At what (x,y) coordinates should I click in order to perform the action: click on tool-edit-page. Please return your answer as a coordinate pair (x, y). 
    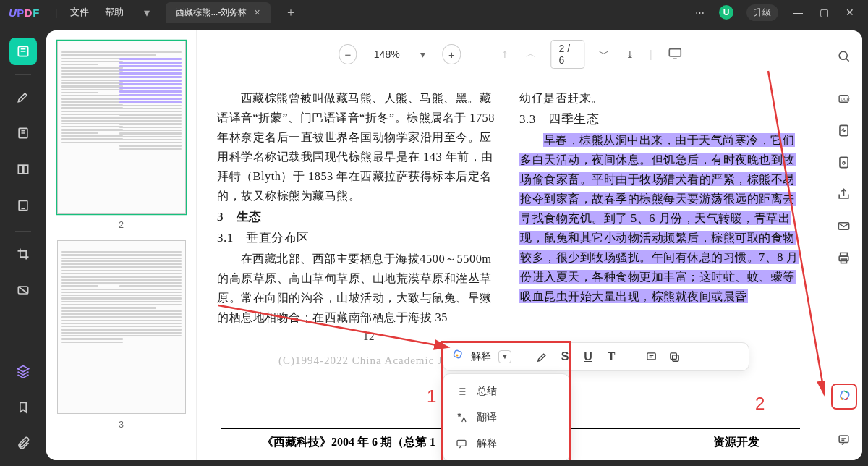
    Looking at the image, I should click on (23, 169).